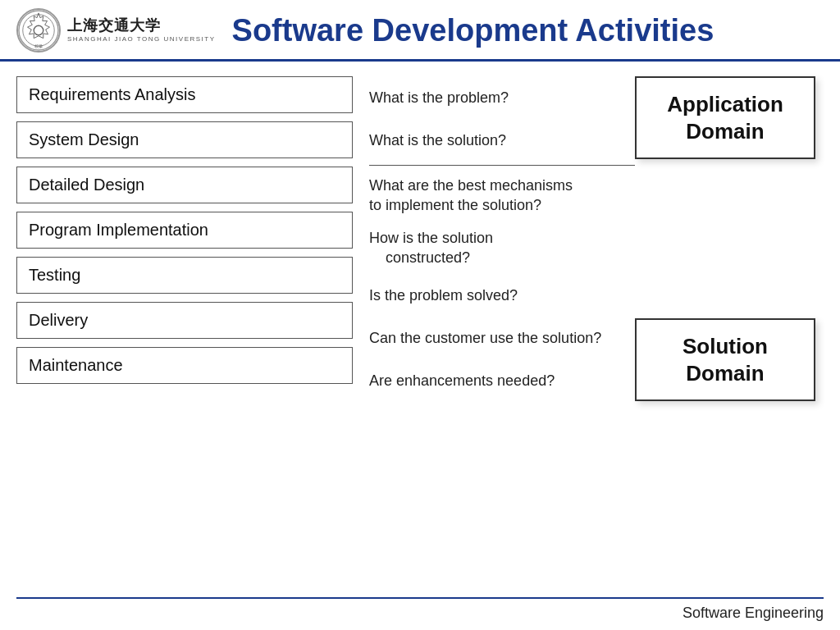 The height and width of the screenshot is (630, 840). Describe the element at coordinates (502, 166) in the screenshot. I see `section-divider` at that location.